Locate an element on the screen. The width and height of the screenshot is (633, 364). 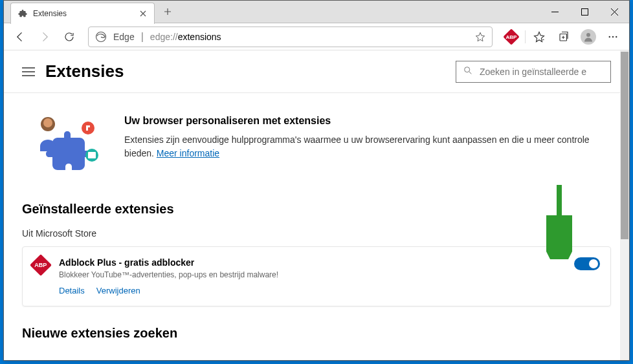
refresh-button is located at coordinates (69, 37).